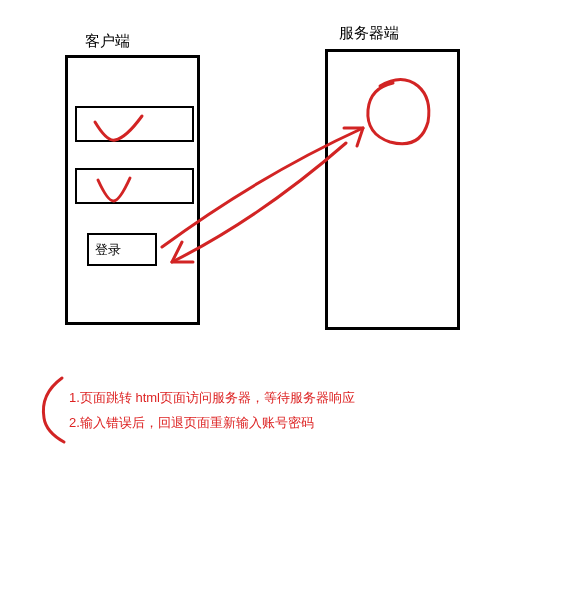 This screenshot has height=592, width=584. I want to click on notes-block: 1.页面跳转 html页面访问服务器，等待服务器响应 2.输入错误后，回退页面重…, so click(212, 410).